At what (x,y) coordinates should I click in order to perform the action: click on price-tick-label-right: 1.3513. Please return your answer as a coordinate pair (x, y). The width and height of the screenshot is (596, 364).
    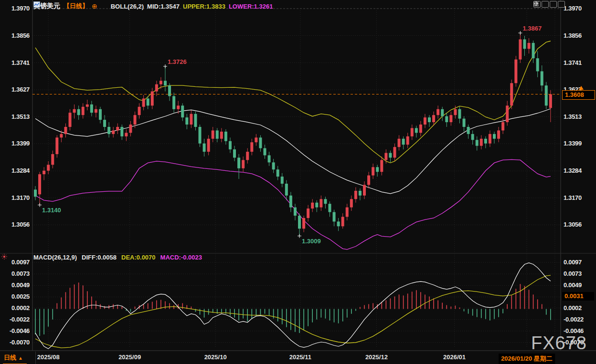
    Looking at the image, I should click on (573, 116).